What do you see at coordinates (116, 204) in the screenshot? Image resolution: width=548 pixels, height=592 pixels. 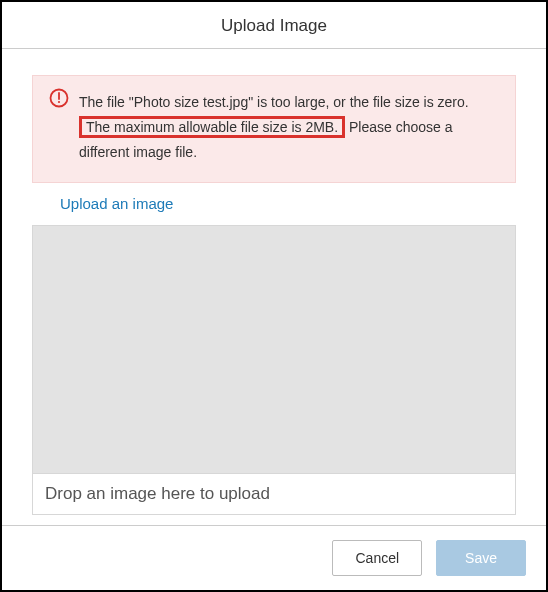 I see `upload-image-link: Upload an image` at bounding box center [116, 204].